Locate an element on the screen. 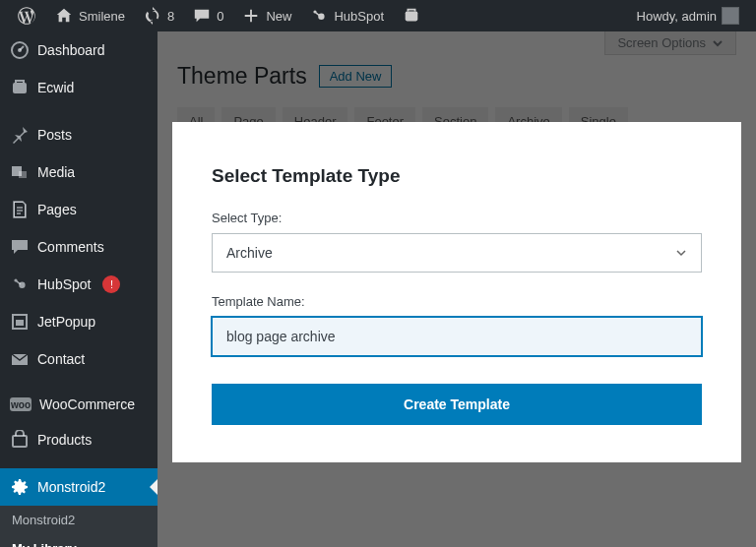  sidebar-item-label: JetPopup is located at coordinates (67, 322).